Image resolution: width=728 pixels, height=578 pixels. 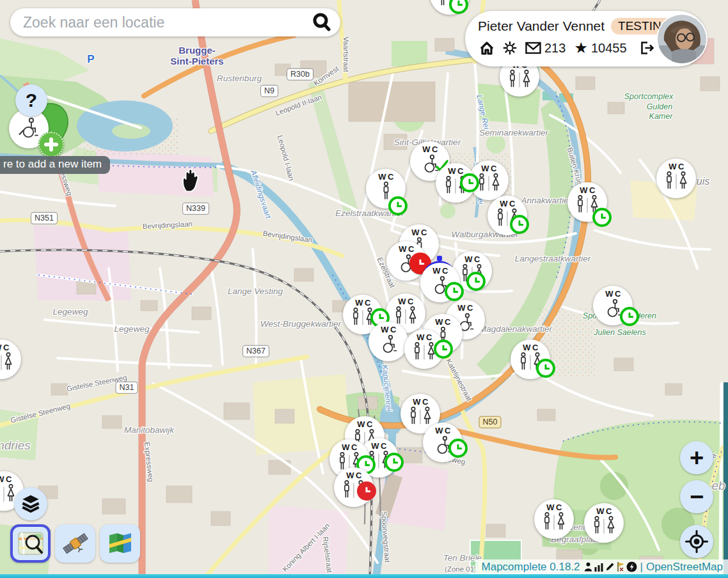 I want to click on single-icon, so click(x=386, y=192).